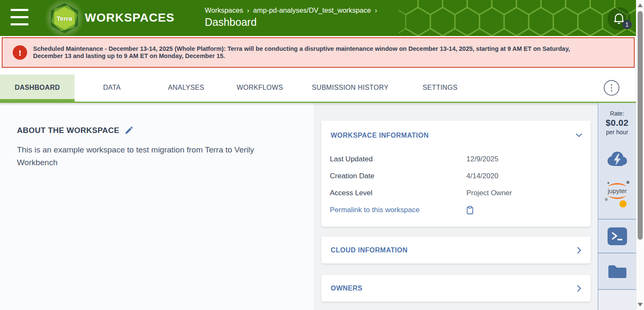  What do you see at coordinates (456, 176) in the screenshot?
I see `info-row: Creation Date 4/14/2020` at bounding box center [456, 176].